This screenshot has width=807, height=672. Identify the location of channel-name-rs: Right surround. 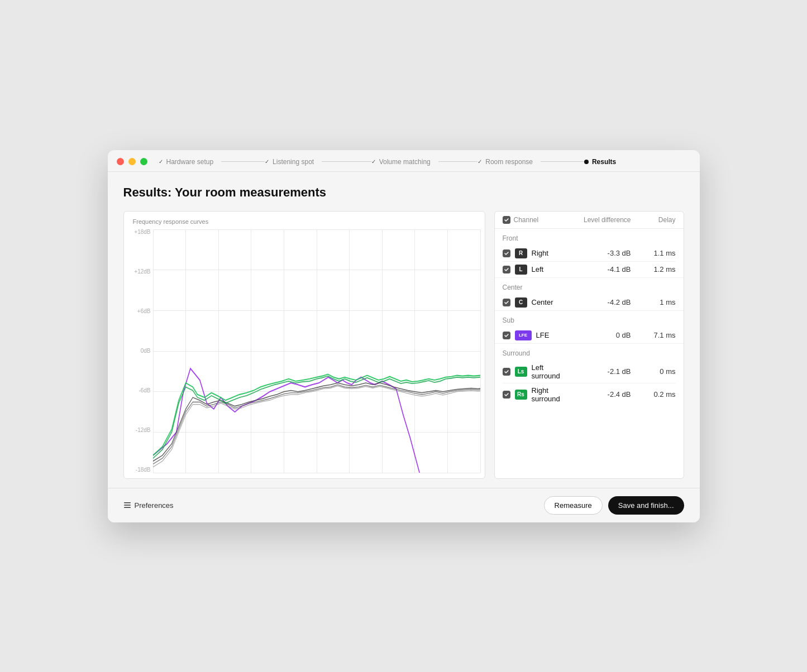
(548, 395).